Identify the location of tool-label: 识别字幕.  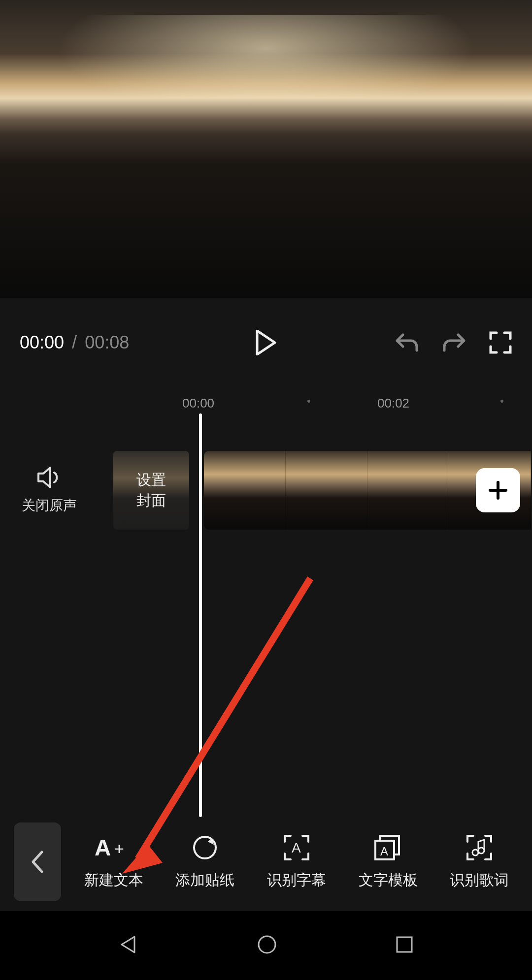
(297, 880).